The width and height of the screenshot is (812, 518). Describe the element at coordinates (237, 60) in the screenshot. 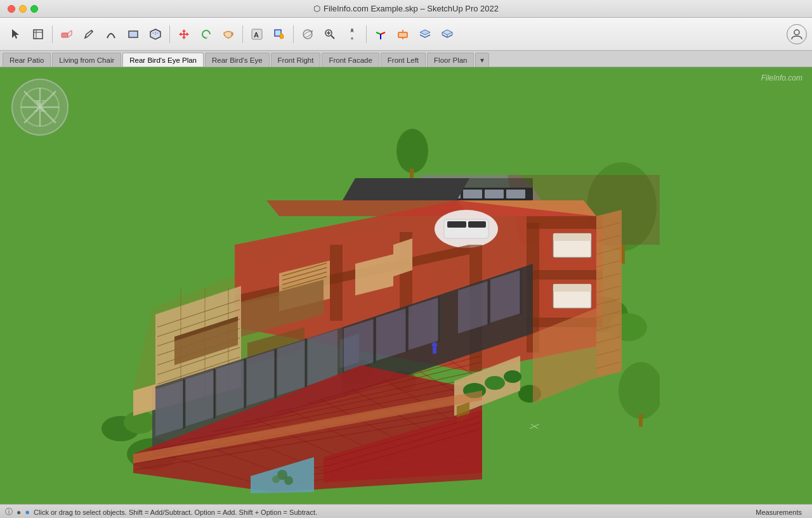

I see `tab-rear-birds-eye: Rear Bird's Eye` at that location.